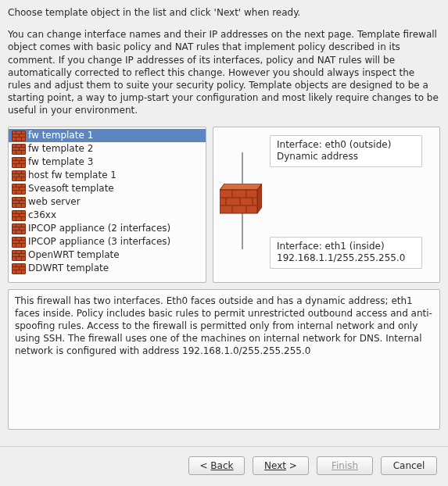 The height and width of the screenshot is (486, 448). What do you see at coordinates (107, 269) in the screenshot?
I see `template-row: DDWRT template` at bounding box center [107, 269].